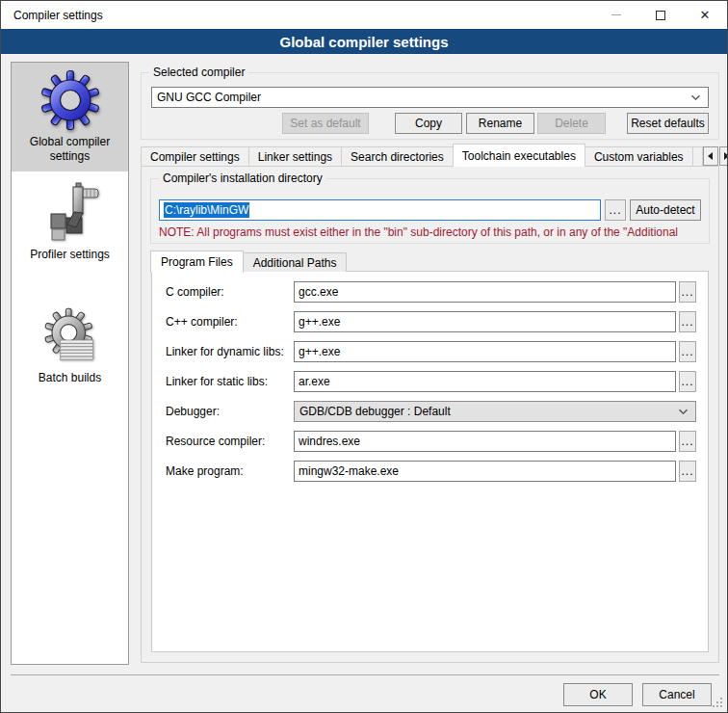  Describe the element at coordinates (243, 178) in the screenshot. I see `installation-directory-legend: Compiler's installation directory` at that location.